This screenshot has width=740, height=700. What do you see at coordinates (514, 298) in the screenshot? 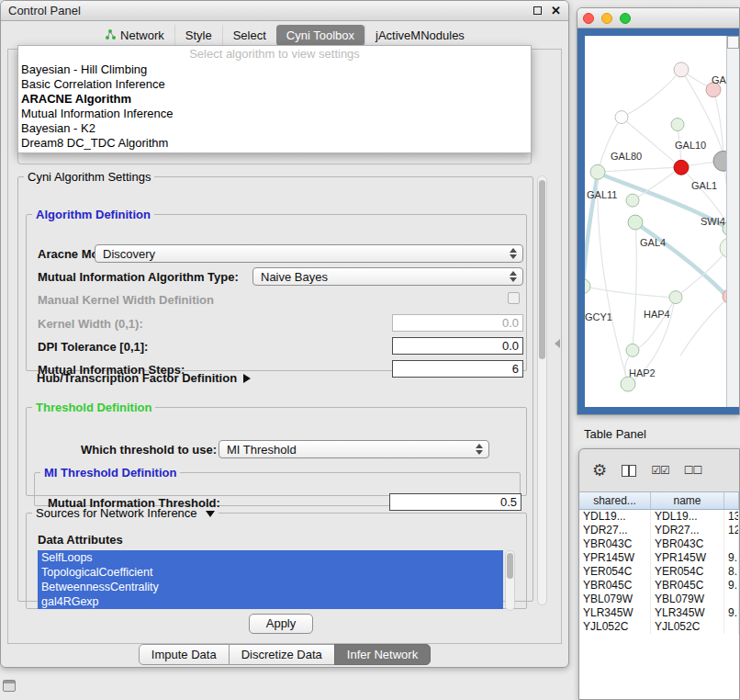
I see `manual-kernel-checkbox` at bounding box center [514, 298].